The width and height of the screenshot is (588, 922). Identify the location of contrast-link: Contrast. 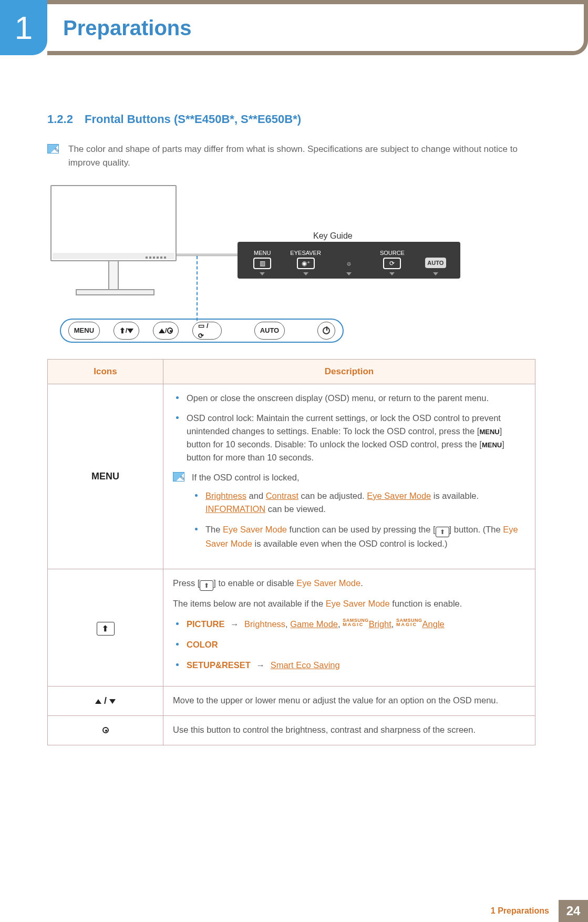
(282, 496).